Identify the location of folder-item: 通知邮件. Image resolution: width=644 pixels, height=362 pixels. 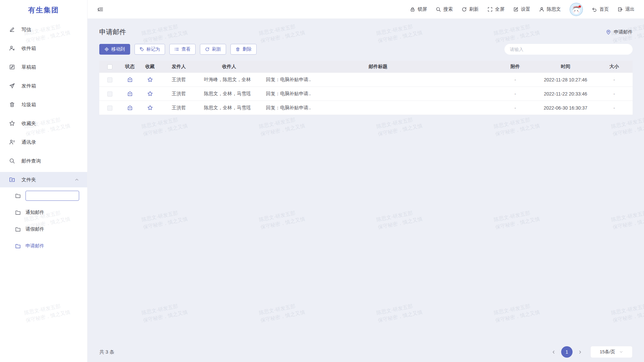
(44, 213).